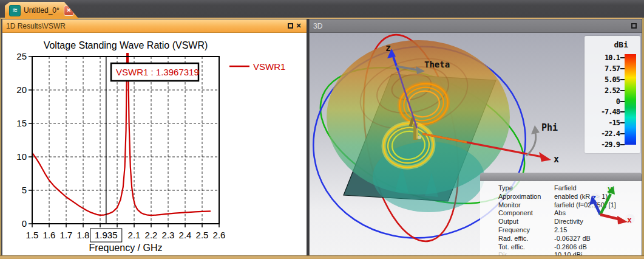 The height and width of the screenshot is (259, 644). I want to click on svg-text: 2.3, so click(169, 235).